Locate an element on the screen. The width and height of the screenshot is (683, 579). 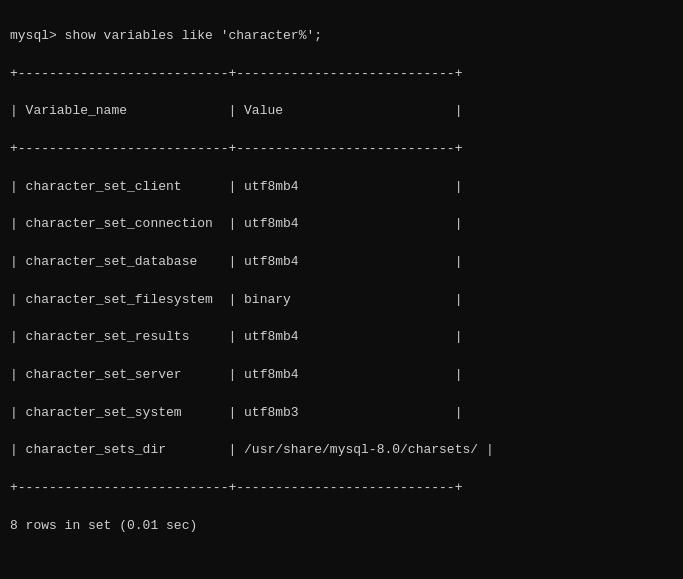
table1-rowcount: 8 rows in set (0.01 sec) is located at coordinates (104, 526).